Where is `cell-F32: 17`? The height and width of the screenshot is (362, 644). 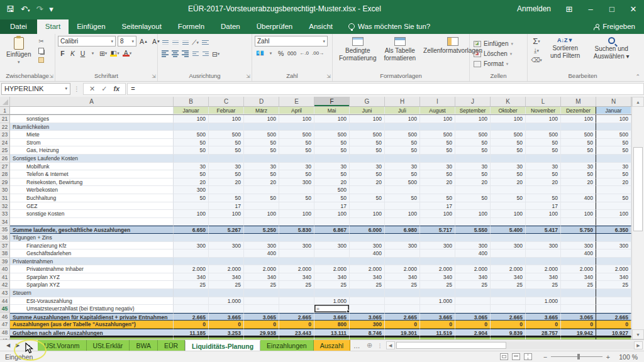 cell-F32: 17 is located at coordinates (332, 206).